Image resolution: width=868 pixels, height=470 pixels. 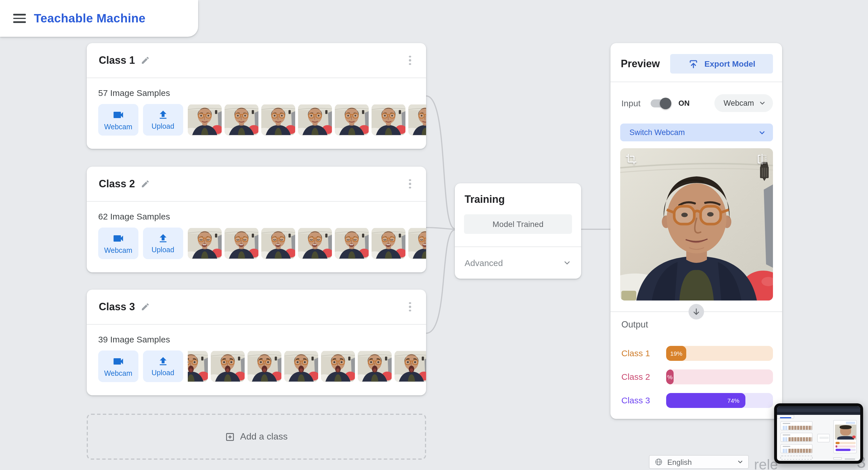 I want to click on pip-mini-screen, so click(x=819, y=434).